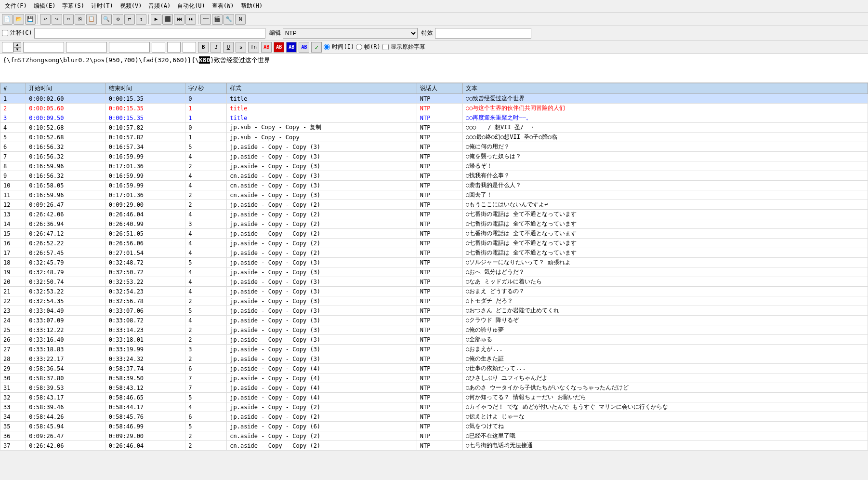 The image size is (868, 480). What do you see at coordinates (80, 19) in the screenshot?
I see `copy-button: ⎘` at bounding box center [80, 19].